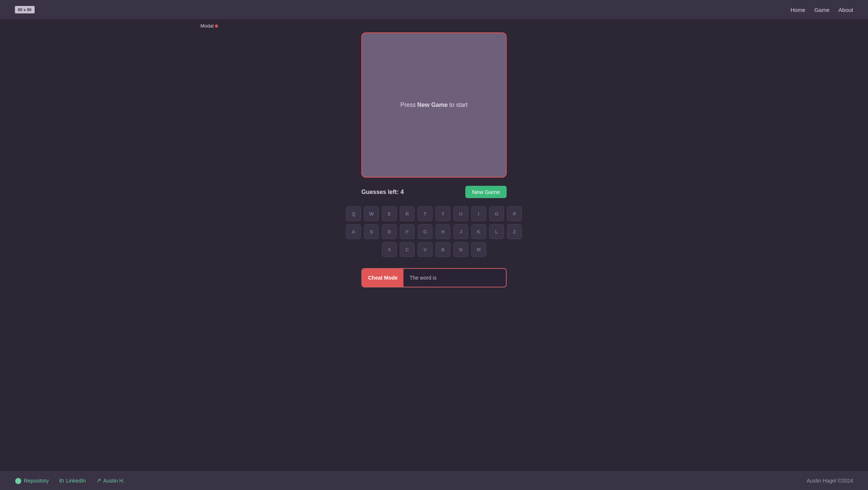  What do you see at coordinates (76, 481) in the screenshot?
I see `footer-linkedin-label: LinkedIn` at bounding box center [76, 481].